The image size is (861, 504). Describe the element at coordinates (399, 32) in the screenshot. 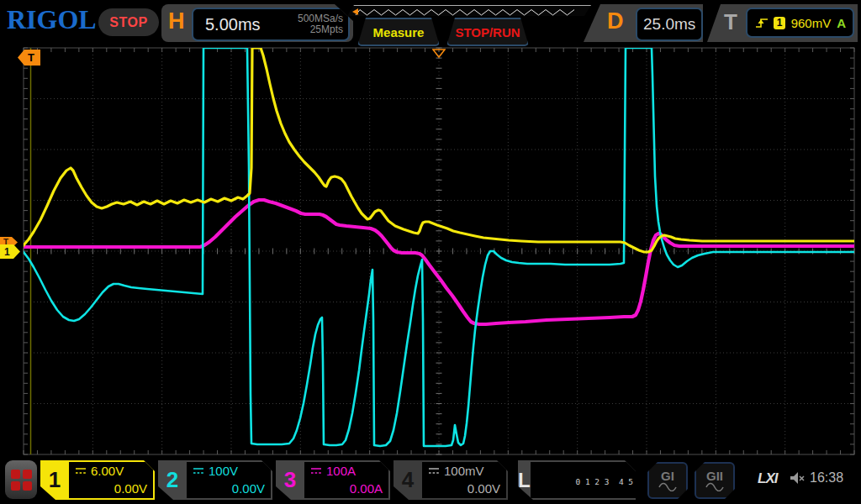

I see `measure-button-label: Measure` at that location.